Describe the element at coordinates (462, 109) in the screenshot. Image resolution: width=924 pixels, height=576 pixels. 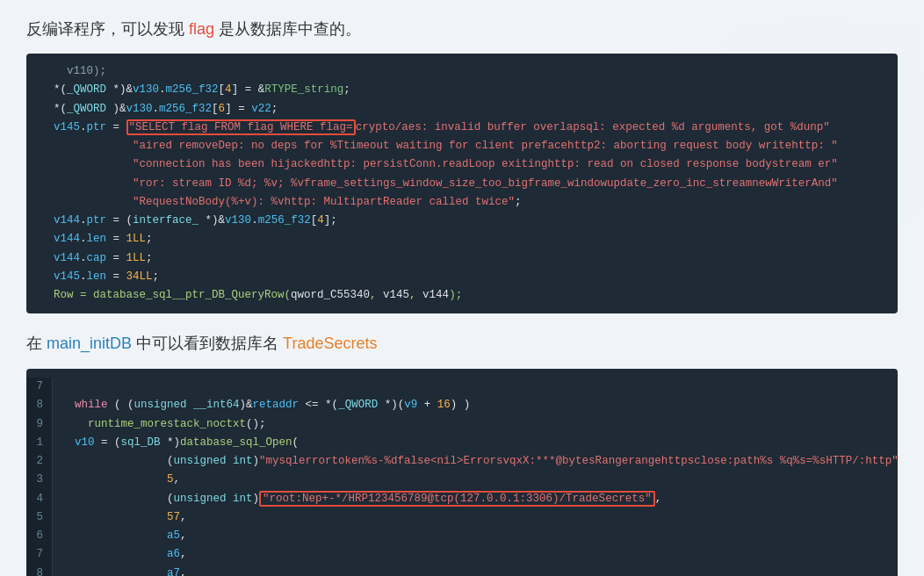
I see `code-line: *(_QWORD )&v130.m256_f32[6] = v22;` at that location.